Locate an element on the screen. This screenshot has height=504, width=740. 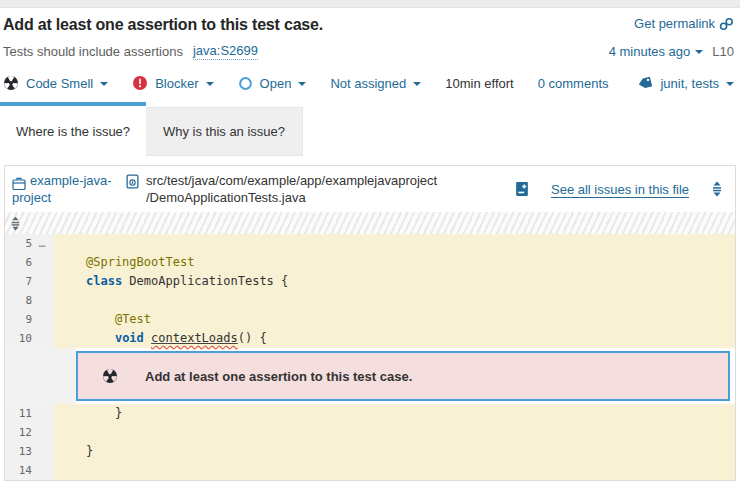
line-number: 6 is located at coordinates (18, 262).